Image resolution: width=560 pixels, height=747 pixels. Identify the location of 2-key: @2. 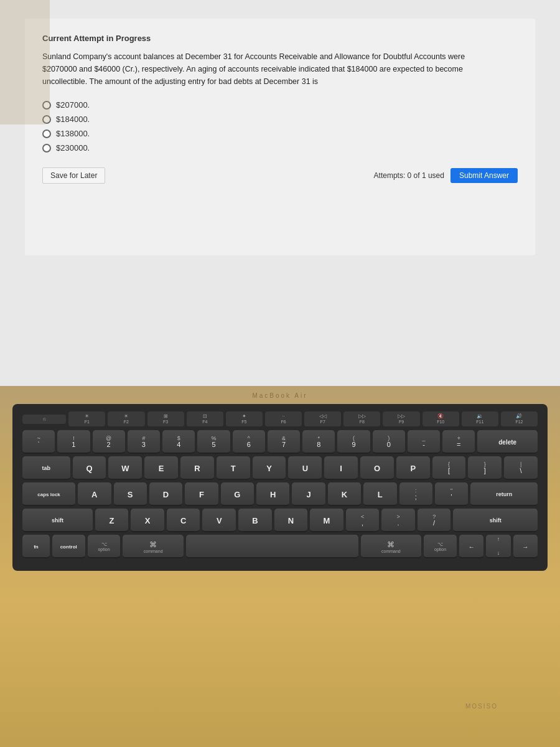
(109, 442).